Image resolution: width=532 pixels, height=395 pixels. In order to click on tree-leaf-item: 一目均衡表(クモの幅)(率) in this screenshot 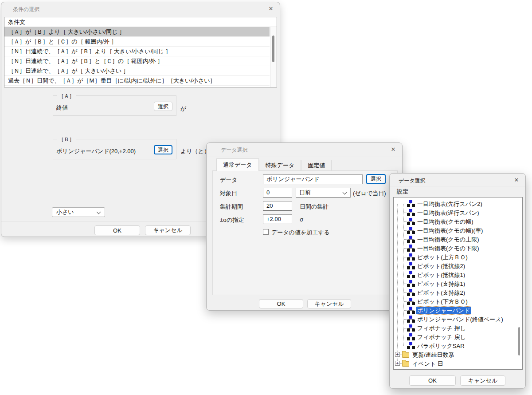, I will do `click(454, 230)`.